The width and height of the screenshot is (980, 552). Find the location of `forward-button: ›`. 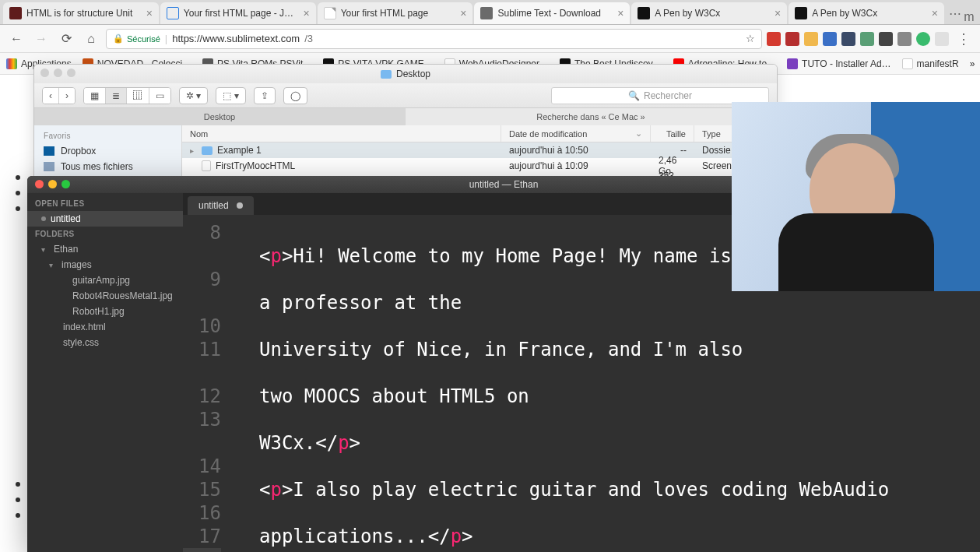

forward-button: › is located at coordinates (67, 96).